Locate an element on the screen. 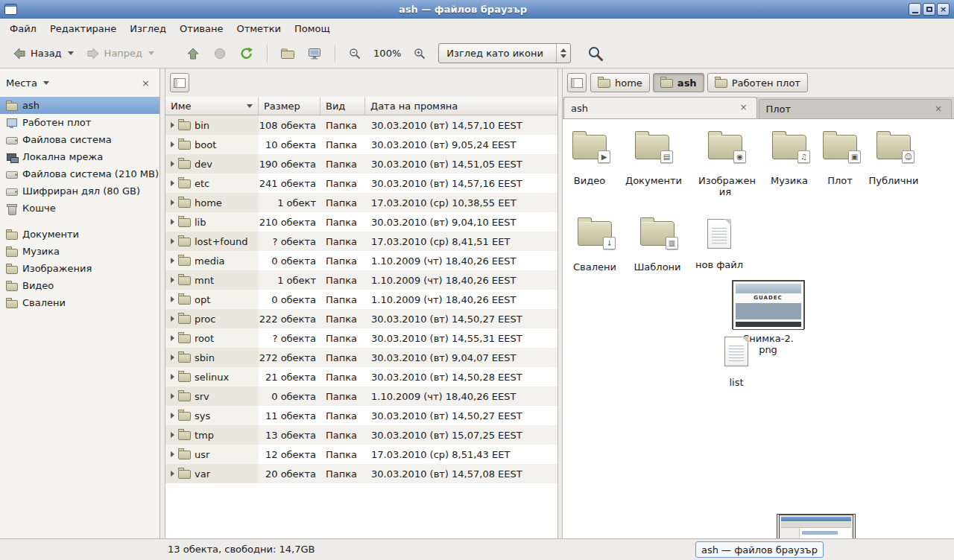 The image size is (954, 560). grid-item: list is located at coordinates (736, 360).